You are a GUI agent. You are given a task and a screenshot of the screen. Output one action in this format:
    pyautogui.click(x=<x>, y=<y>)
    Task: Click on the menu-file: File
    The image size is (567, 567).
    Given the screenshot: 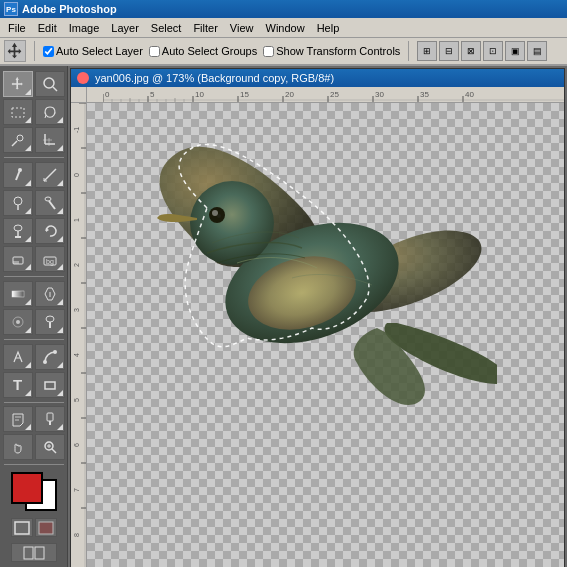 What is the action you would take?
    pyautogui.click(x=17, y=28)
    